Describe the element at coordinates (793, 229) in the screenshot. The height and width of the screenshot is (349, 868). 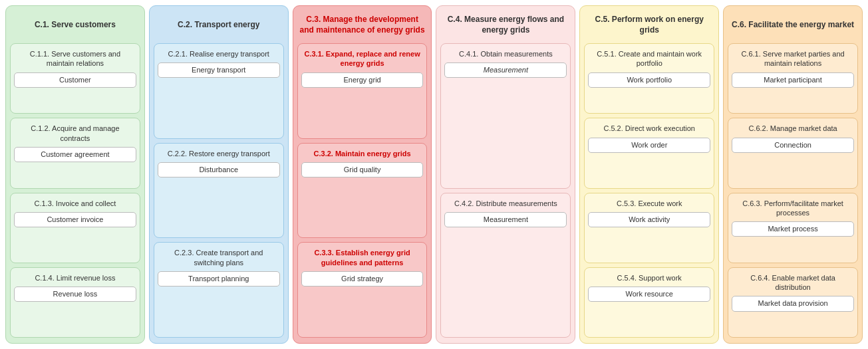
I see `entity-box-c6-2: Market process` at that location.